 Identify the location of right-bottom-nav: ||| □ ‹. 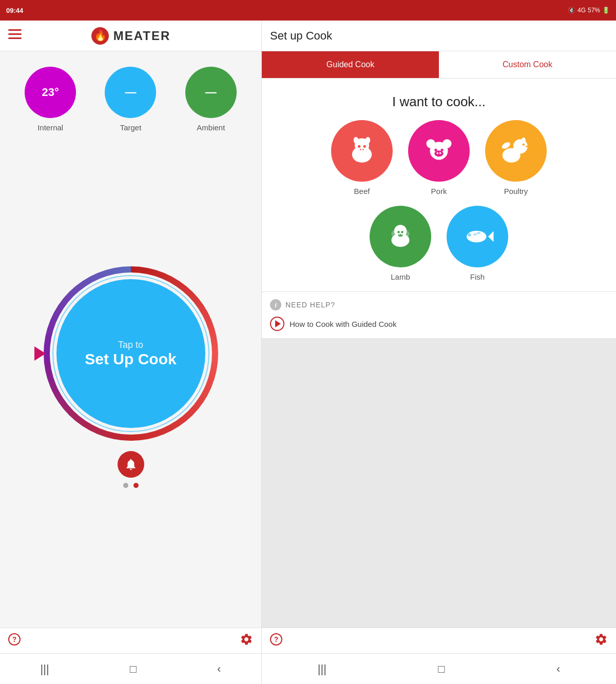
(439, 669).